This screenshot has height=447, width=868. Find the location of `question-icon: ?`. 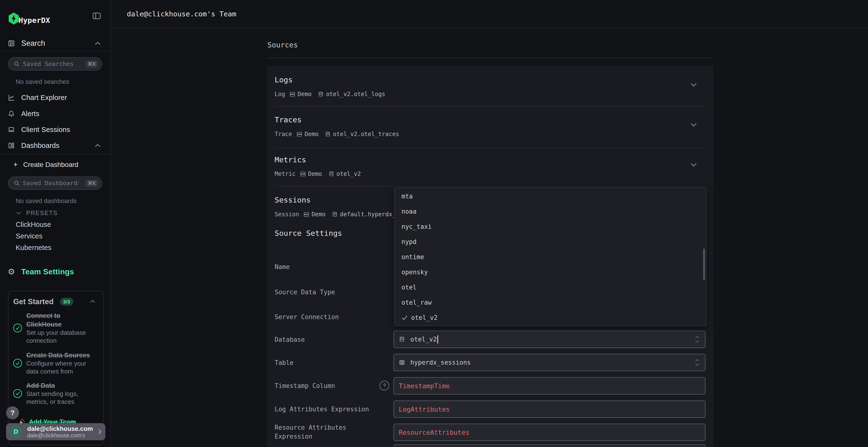

question-icon: ? is located at coordinates (384, 386).